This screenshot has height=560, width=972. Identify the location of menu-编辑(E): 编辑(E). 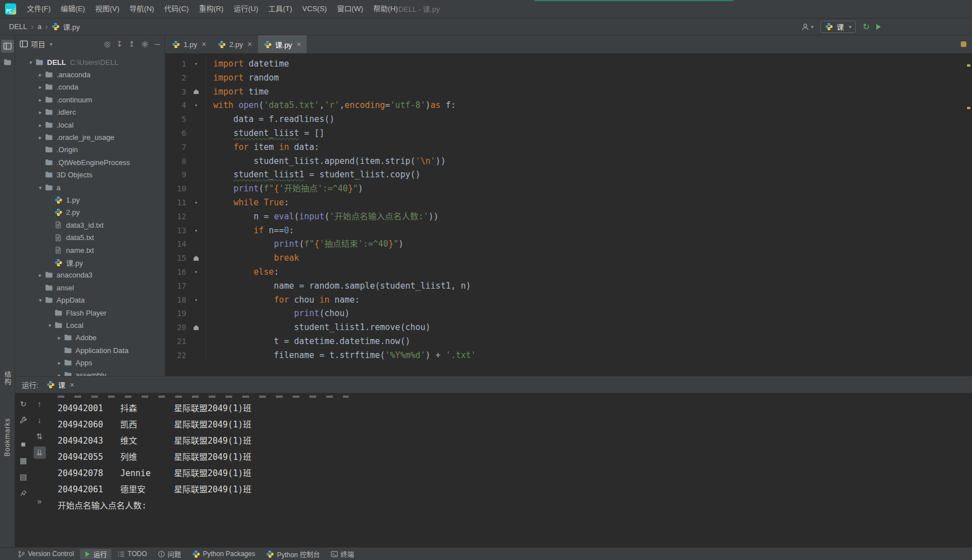
(73, 9).